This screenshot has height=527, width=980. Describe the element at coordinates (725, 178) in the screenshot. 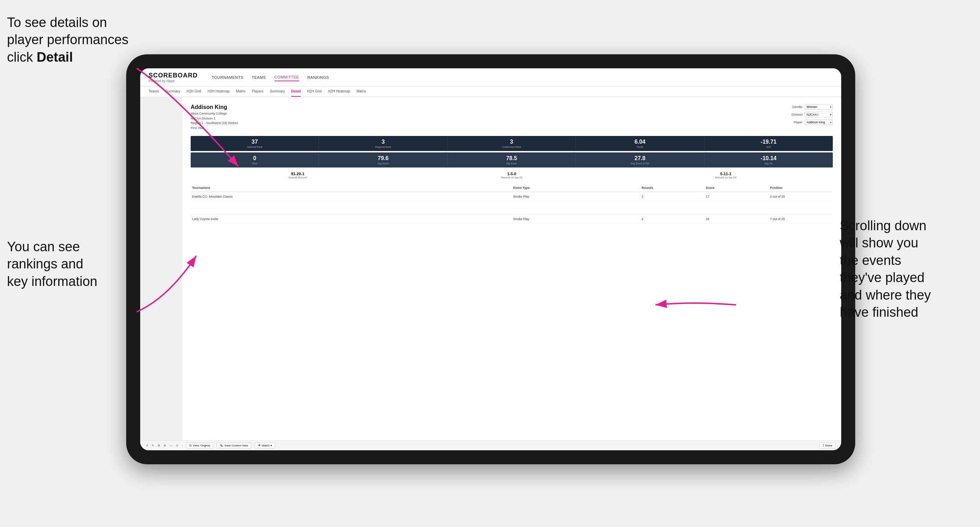

I see `record-top50-label: Record vs top 50` at that location.